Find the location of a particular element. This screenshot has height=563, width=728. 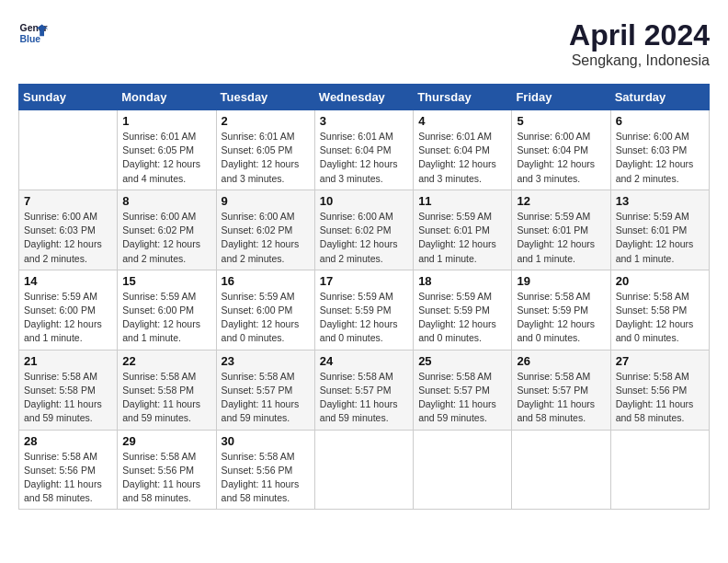

day-number: 28 is located at coordinates (68, 442).